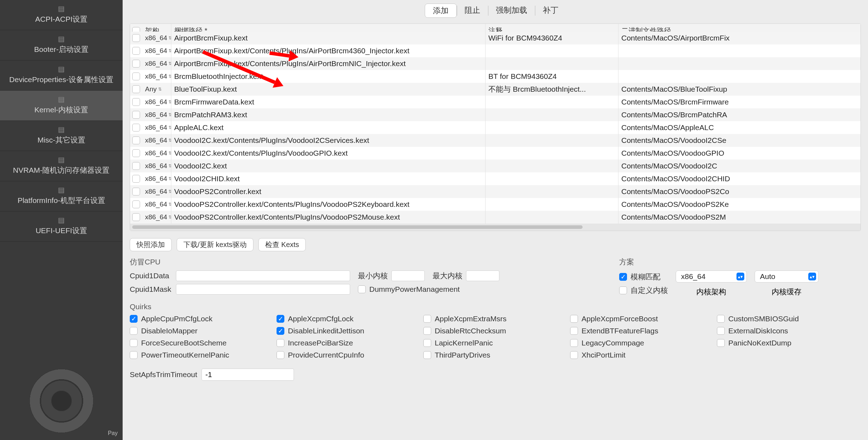 The height and width of the screenshot is (440, 868). I want to click on fuzzy-match-checkbox, so click(623, 277).